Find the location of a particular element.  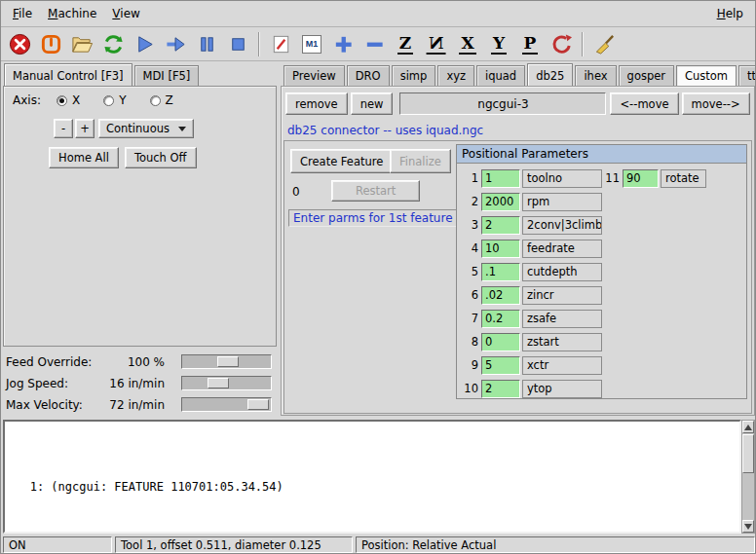

estop-button is located at coordinates (19, 45).